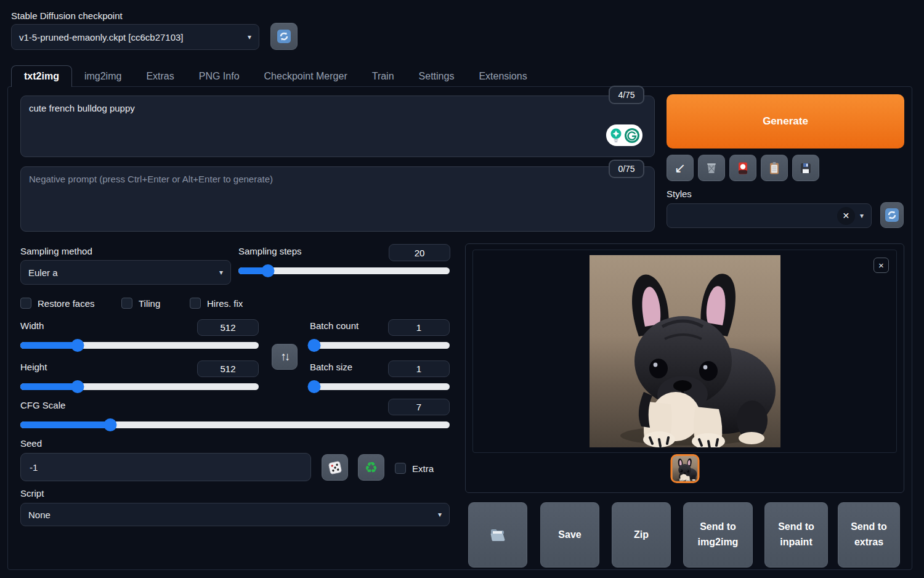 The width and height of the screenshot is (924, 578). Describe the element at coordinates (101, 37) in the screenshot. I see `checkpoint-value: v1-5-pruned-emaonly.ckpt [cc6cb27103]` at that location.